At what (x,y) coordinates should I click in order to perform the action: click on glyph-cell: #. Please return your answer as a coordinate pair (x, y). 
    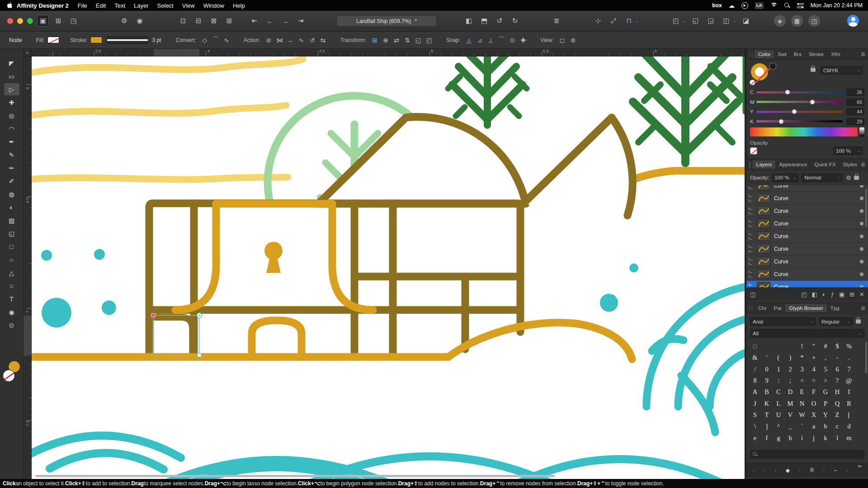
    Looking at the image, I should click on (826, 346).